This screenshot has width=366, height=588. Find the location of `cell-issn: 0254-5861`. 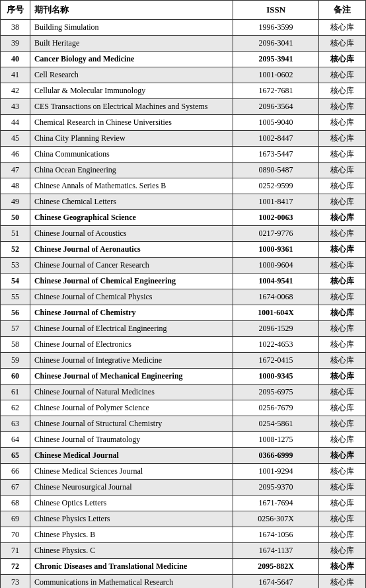

cell-issn: 0254-5861 is located at coordinates (276, 424).